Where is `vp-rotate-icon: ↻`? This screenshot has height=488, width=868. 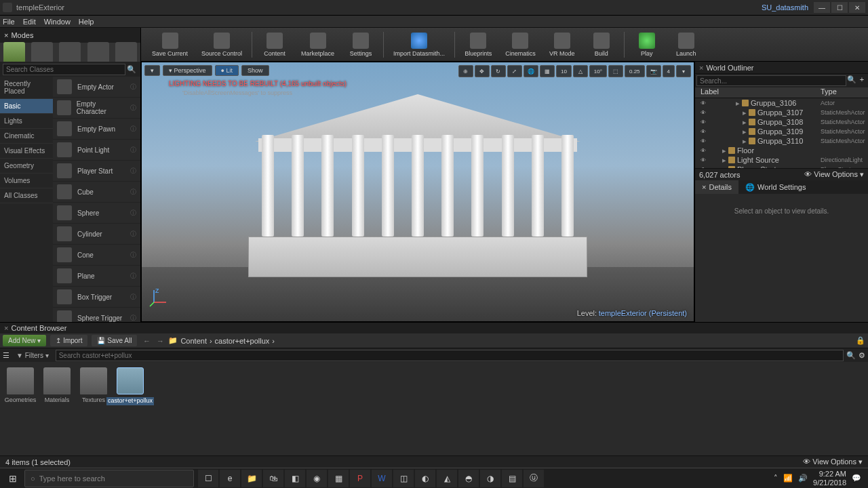 vp-rotate-icon: ↻ is located at coordinates (498, 71).